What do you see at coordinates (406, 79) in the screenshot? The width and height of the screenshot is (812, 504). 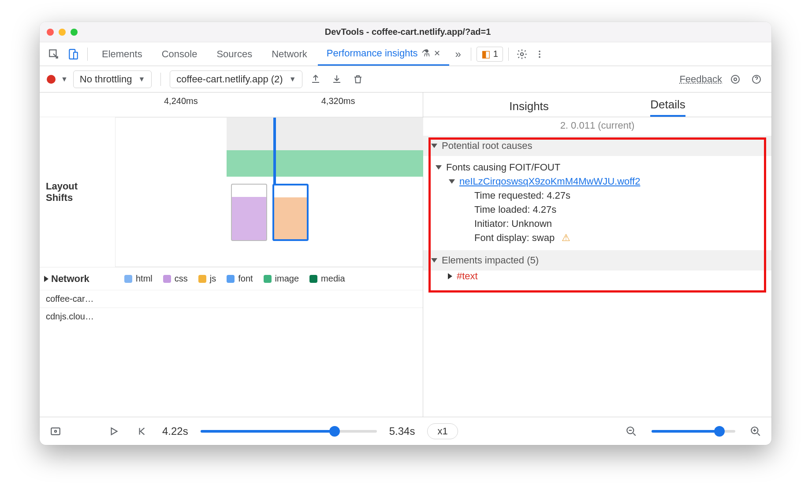 I see `insights-toolbar: ▼ No throttling ▼ coffee-cart.netlify.ap…` at bounding box center [406, 79].